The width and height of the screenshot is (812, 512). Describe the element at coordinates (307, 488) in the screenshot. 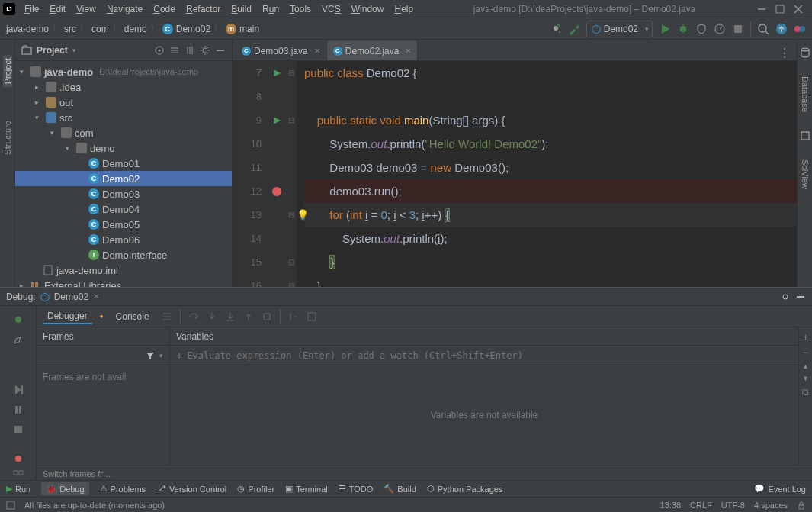

I see `tool-terminal: ▣Terminal` at that location.